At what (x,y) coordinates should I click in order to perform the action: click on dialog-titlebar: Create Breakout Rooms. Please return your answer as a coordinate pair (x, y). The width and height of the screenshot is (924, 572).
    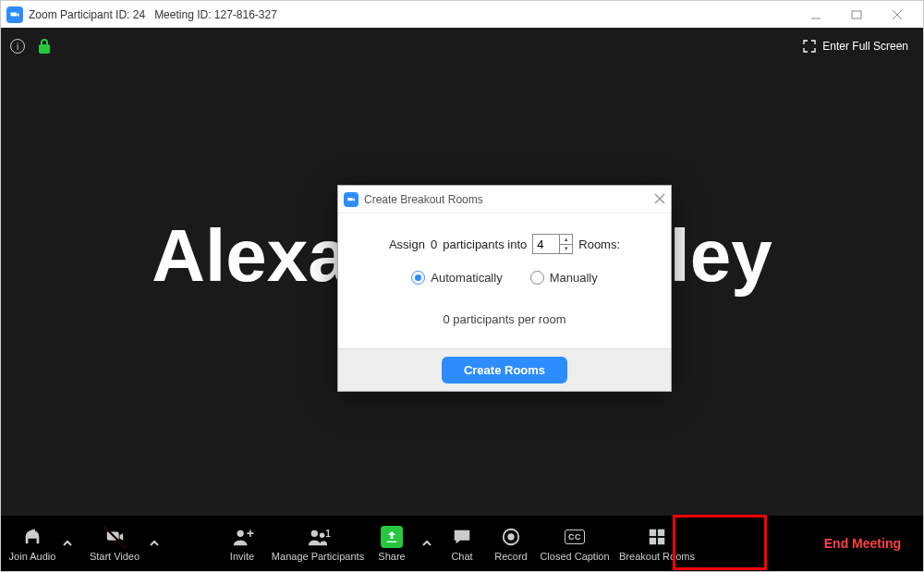
    Looking at the image, I should click on (505, 200).